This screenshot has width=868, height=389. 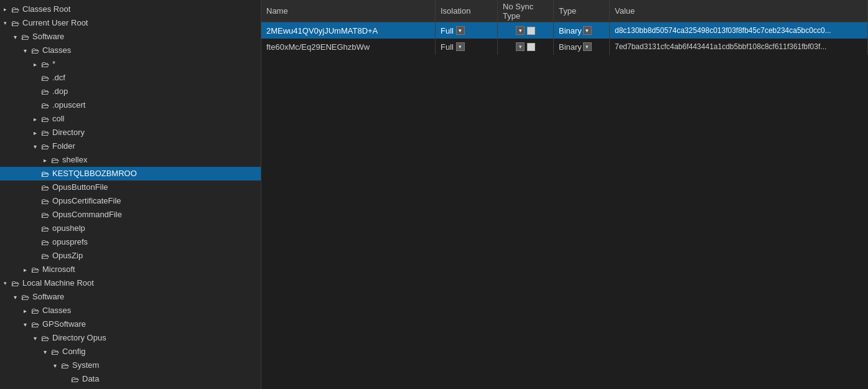 What do you see at coordinates (131, 23) in the screenshot?
I see `tree-node-current-user-root: ▾🗁Current User Root` at bounding box center [131, 23].